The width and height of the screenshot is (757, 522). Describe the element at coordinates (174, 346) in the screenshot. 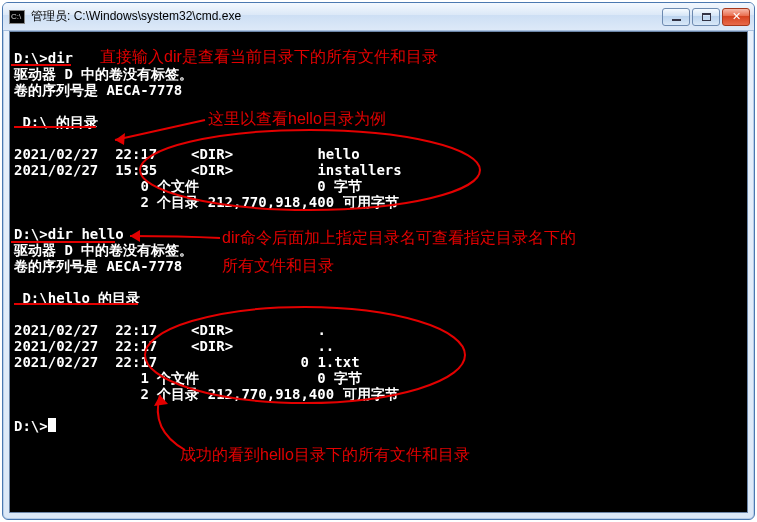

I see `output-line: 2021/02/27 22:17 <DIR> ..` at that location.